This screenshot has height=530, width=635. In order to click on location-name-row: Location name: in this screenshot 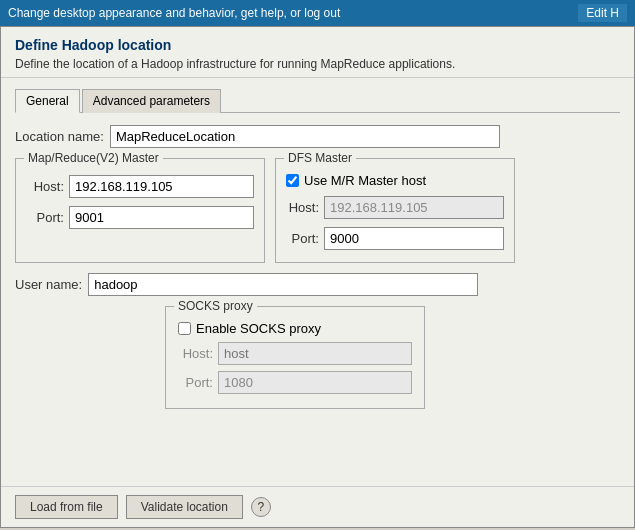, I will do `click(318, 136)`.